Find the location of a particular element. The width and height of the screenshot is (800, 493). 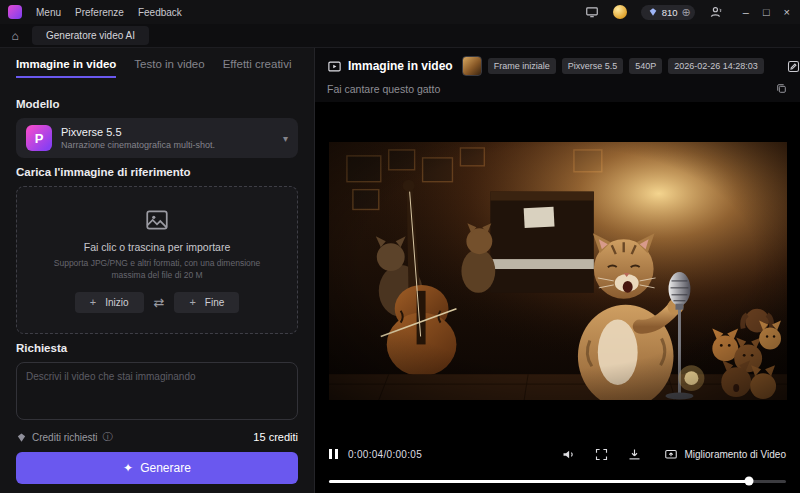

credits-count: 810 is located at coordinates (670, 12).